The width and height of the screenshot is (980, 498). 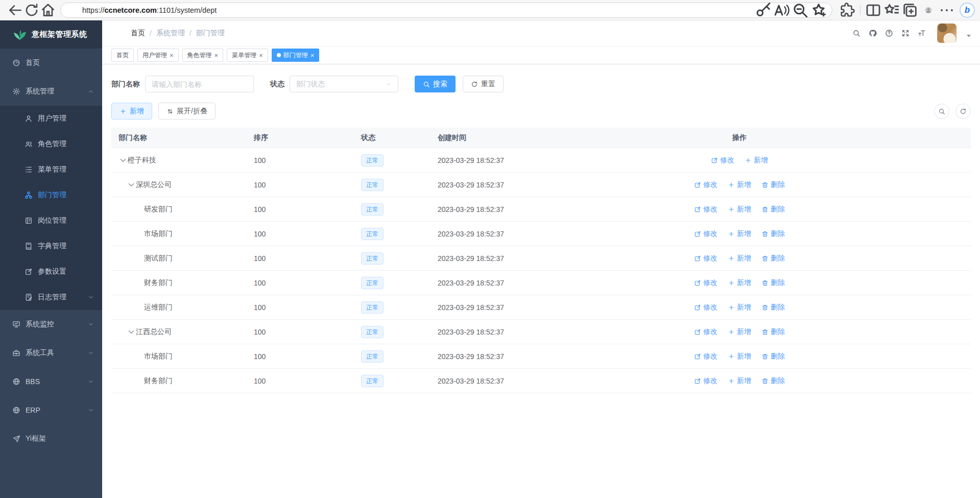 I want to click on tab-user-mgmt: 用户管理×, so click(x=158, y=55).